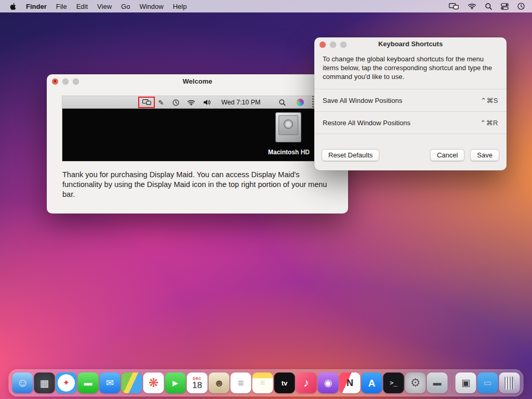 This screenshot has height=399, width=532. I want to click on apple-menu, so click(14, 6).